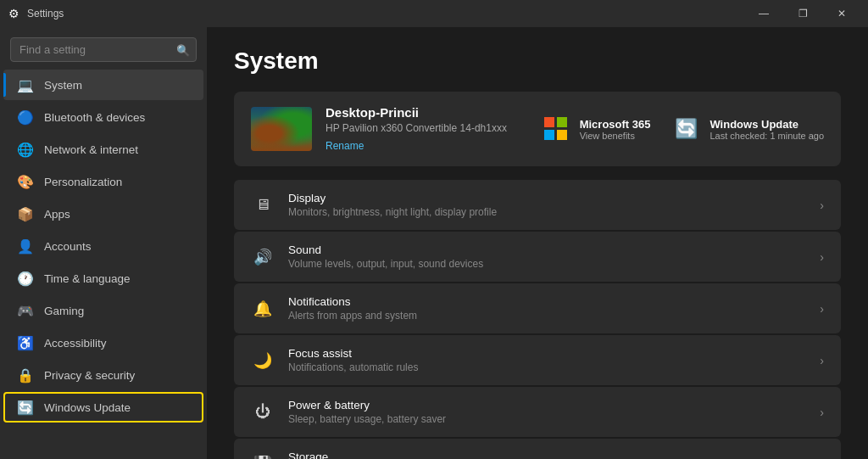 The height and width of the screenshot is (459, 868). Describe the element at coordinates (548, 455) in the screenshot. I see `setting-storage-title: Storage` at that location.